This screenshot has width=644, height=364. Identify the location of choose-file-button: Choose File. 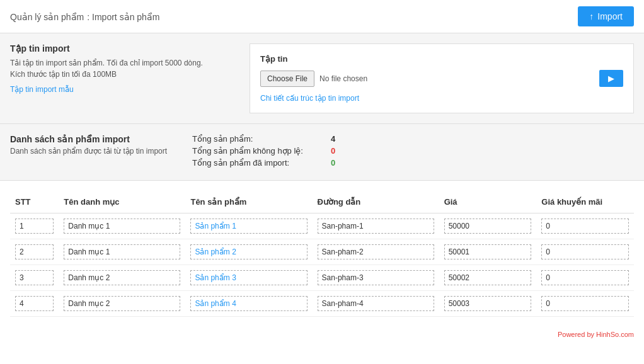
(287, 79).